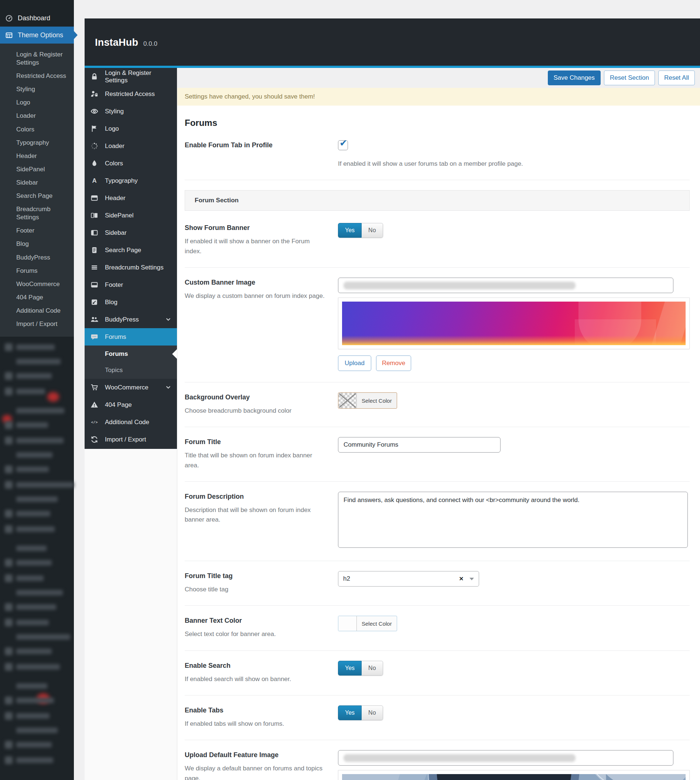 This screenshot has width=700, height=780. Describe the element at coordinates (37, 103) in the screenshot. I see `sidebar-subitem-logo: Logo` at that location.